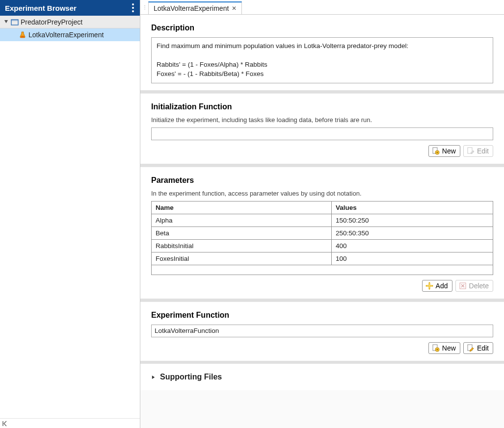  I want to click on sidebar-header: Experiment Browser, so click(70, 8).